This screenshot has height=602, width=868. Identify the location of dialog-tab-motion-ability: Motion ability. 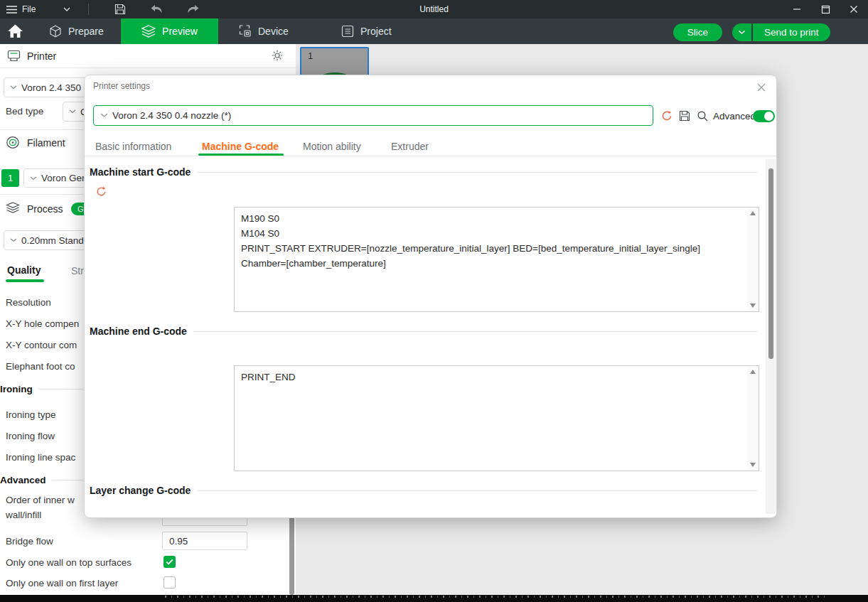
(332, 146).